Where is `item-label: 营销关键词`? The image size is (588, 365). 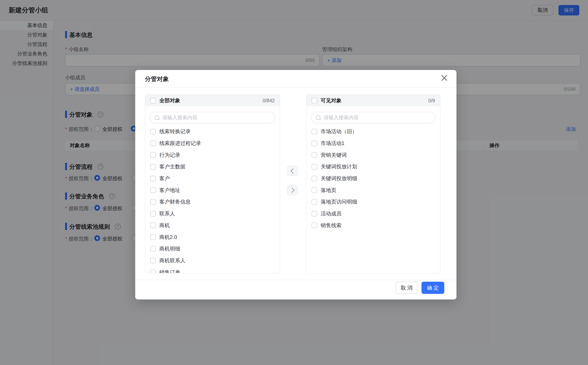
item-label: 营销关键词 is located at coordinates (334, 155).